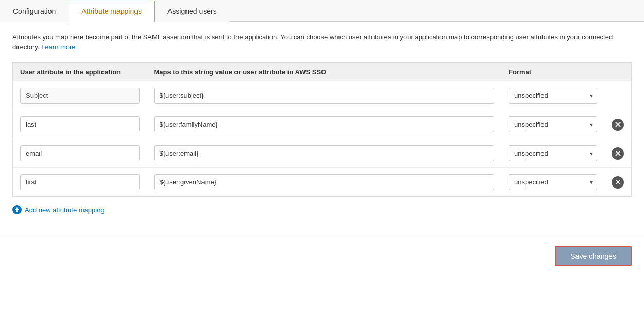 The height and width of the screenshot is (321, 644). Describe the element at coordinates (17, 210) in the screenshot. I see `plus-icon: +` at that location.